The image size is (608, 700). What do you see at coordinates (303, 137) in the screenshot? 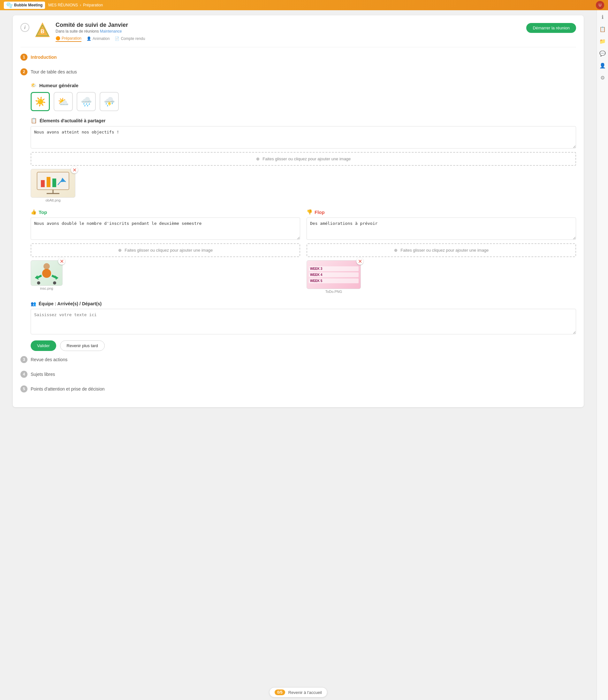
I see `news-textarea` at bounding box center [303, 137].